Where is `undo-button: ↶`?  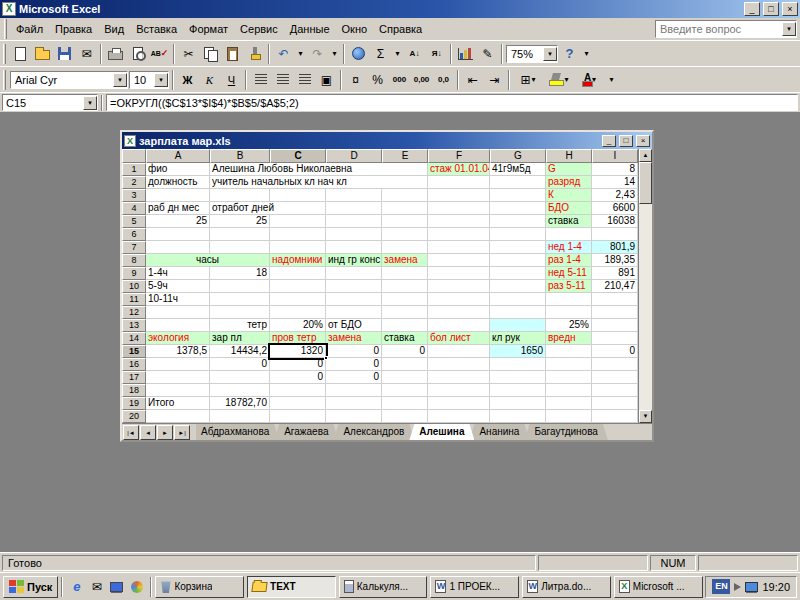
undo-button: ↶ is located at coordinates (284, 54).